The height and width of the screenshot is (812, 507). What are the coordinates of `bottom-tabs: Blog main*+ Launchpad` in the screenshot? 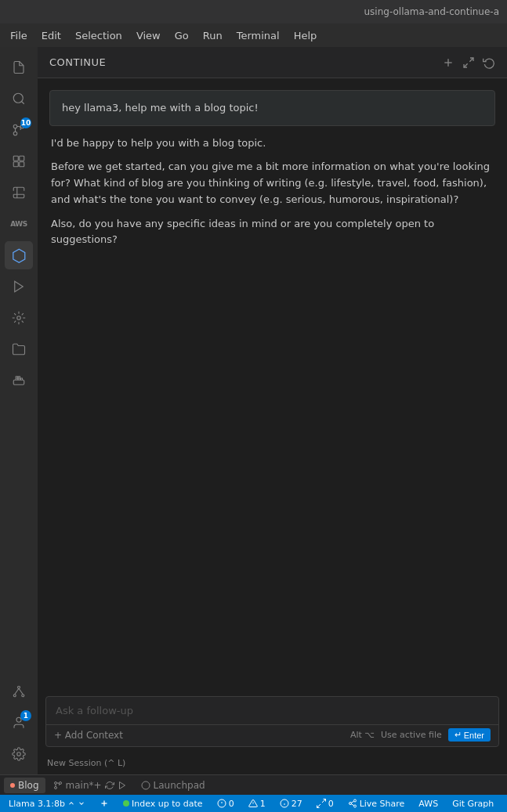 It's located at (254, 785).